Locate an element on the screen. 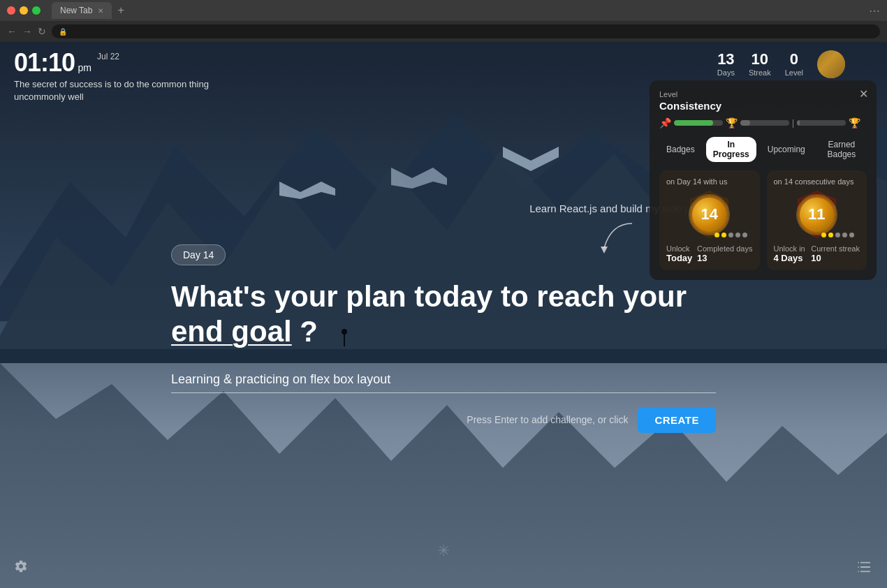 The height and width of the screenshot is (588, 887). badge2-number: 11 is located at coordinates (816, 214).